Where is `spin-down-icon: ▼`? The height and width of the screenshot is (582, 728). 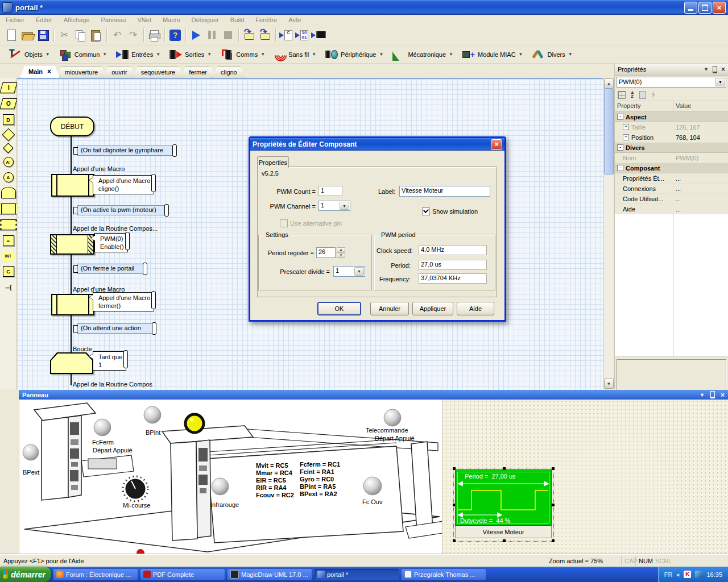 spin-down-icon: ▼ is located at coordinates (341, 256).